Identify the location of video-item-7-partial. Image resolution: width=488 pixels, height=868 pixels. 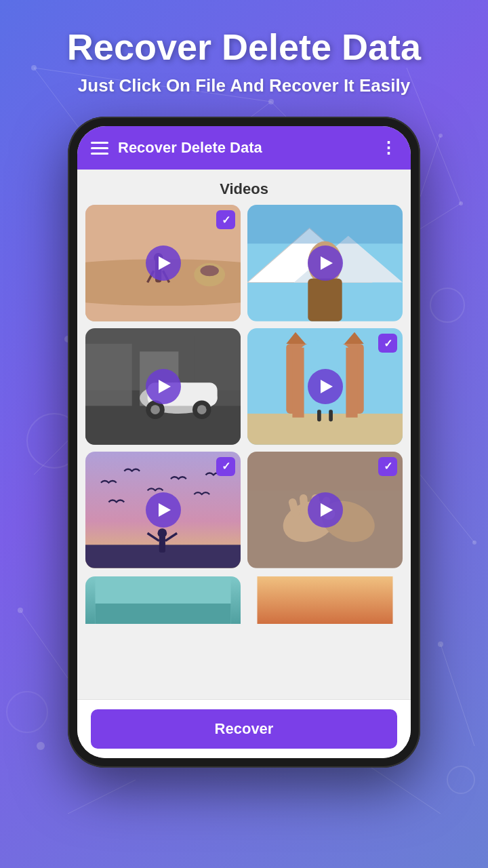
(163, 600).